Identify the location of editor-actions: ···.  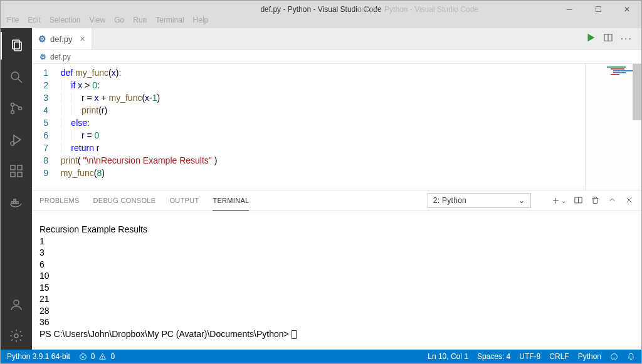
(613, 39).